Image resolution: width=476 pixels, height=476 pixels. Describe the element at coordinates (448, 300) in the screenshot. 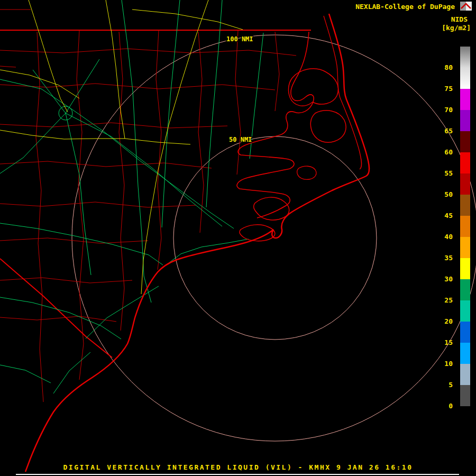

I see `colorbar-tick-25: 25` at that location.